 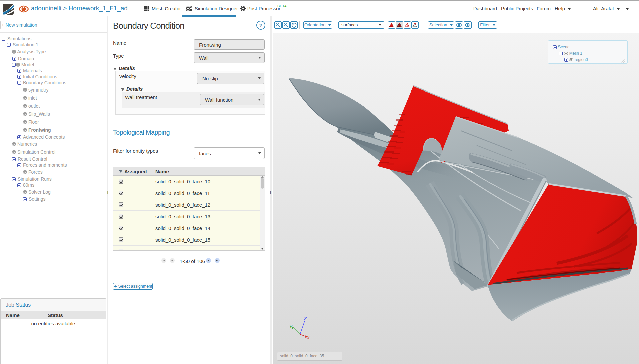 I want to click on svg-text: Y, so click(x=291, y=327).